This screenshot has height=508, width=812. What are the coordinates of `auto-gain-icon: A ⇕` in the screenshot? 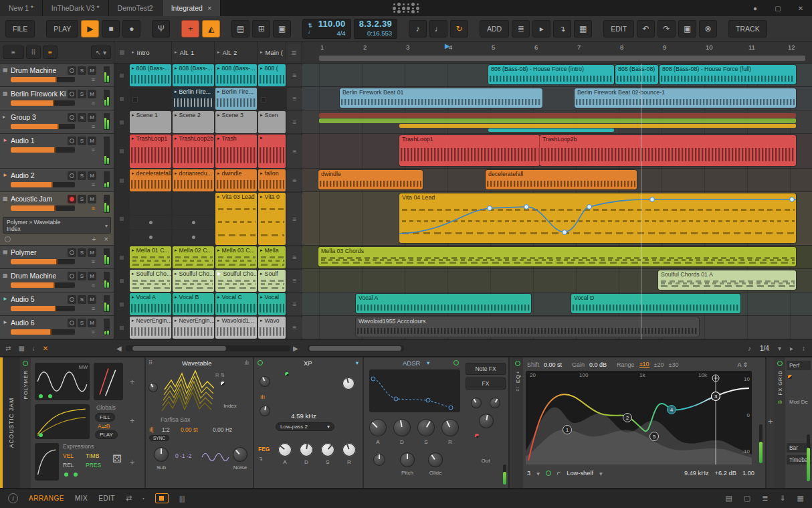 It's located at (742, 365).